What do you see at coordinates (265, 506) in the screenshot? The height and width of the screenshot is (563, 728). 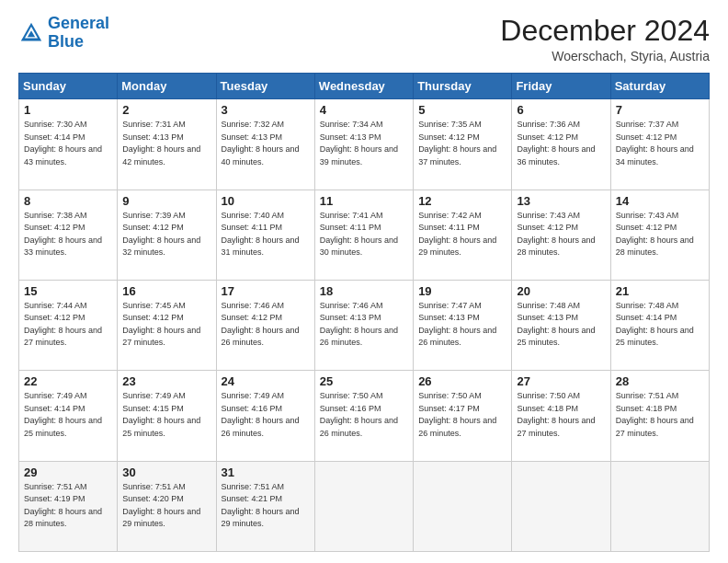 I see `calendar-cell: 31 Sunrise: 7:51 AMSunset: 4:21 PMDaylig…` at bounding box center [265, 506].